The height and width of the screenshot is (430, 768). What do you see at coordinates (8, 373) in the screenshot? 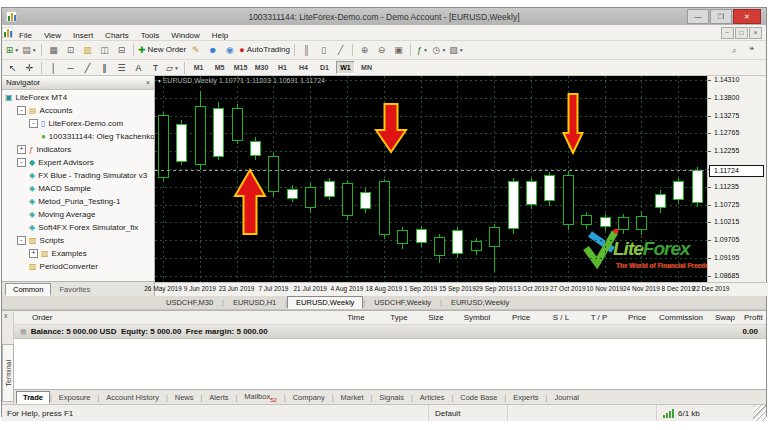
I see `terminal-vertical-tab: Terminal` at bounding box center [8, 373].